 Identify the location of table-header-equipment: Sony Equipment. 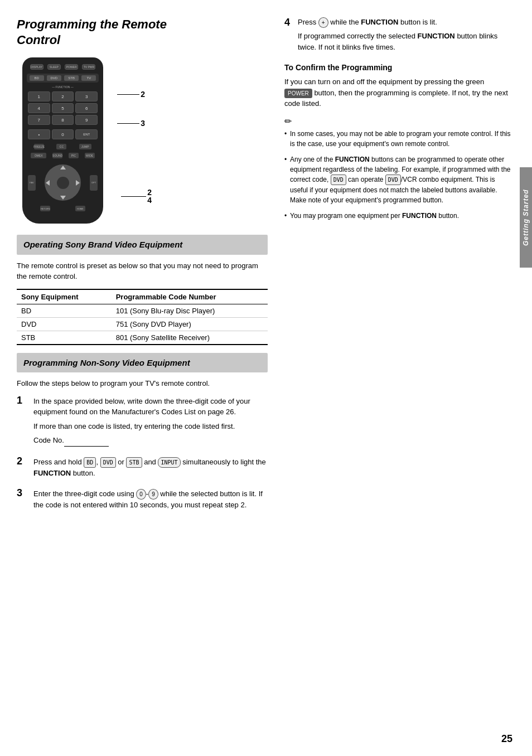
(64, 297).